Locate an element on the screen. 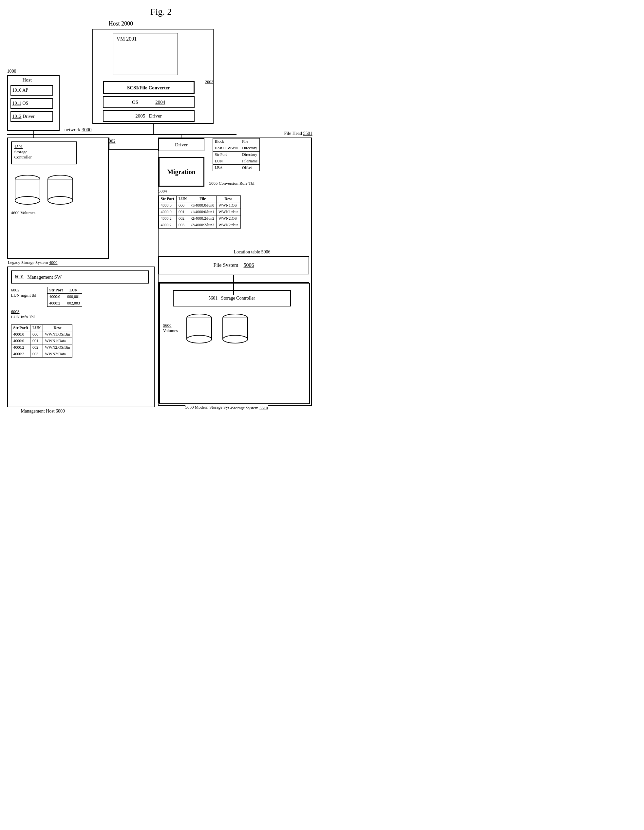 This screenshot has height=830, width=644. os-1011-box: 1011 OS is located at coordinates (32, 103).